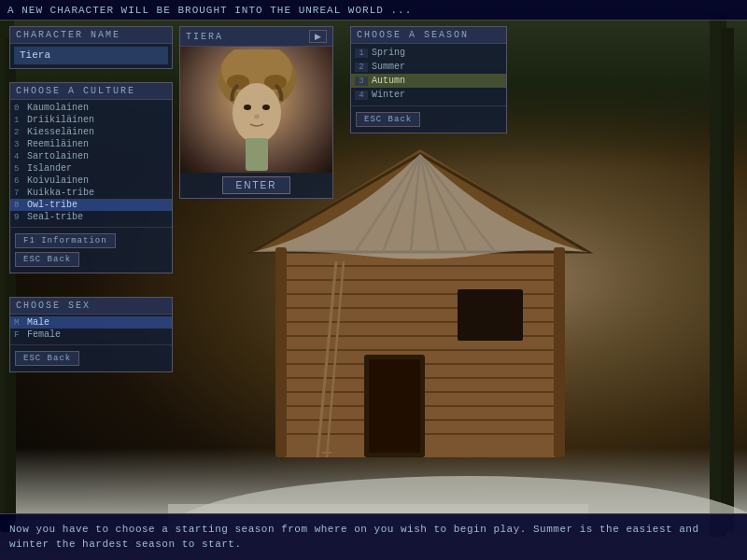  What do you see at coordinates (92, 181) in the screenshot?
I see `culture-item-6: 6Koivulainen` at bounding box center [92, 181].